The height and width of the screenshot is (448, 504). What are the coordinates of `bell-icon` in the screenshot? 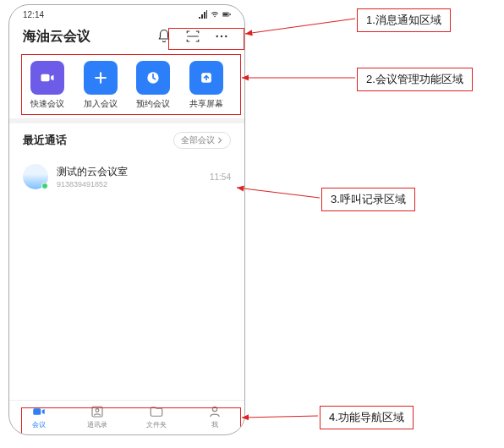 It's located at (164, 36).